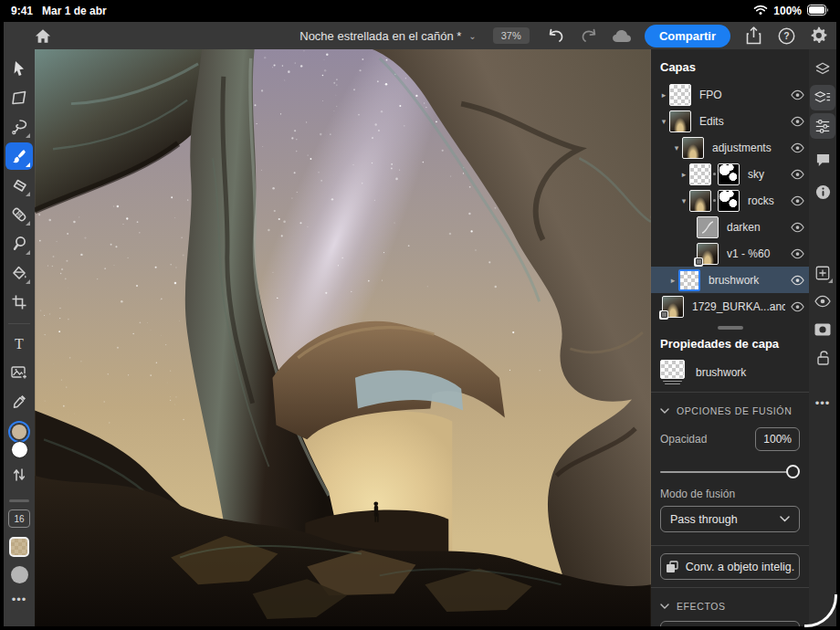  What do you see at coordinates (511, 36) in the screenshot?
I see `zoom-level-badge: 37%` at bounding box center [511, 36].